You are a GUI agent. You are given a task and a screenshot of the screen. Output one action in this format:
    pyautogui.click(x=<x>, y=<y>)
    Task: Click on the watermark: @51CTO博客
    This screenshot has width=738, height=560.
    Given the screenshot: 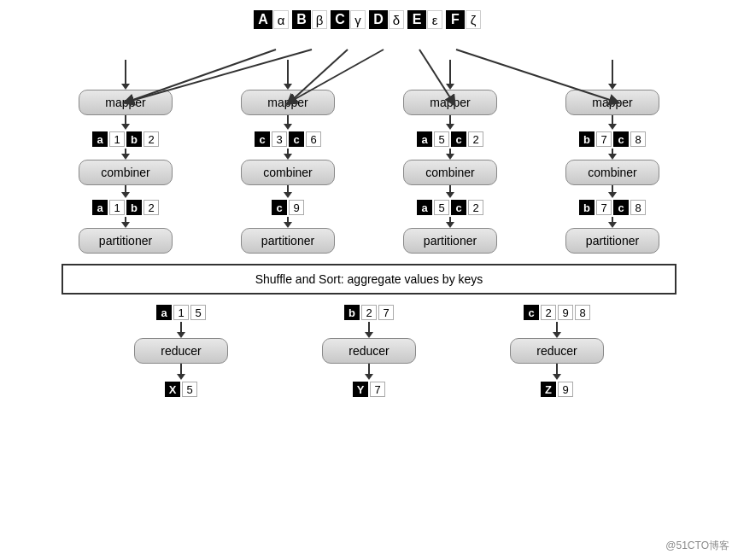 What is the action you would take?
    pyautogui.click(x=697, y=546)
    